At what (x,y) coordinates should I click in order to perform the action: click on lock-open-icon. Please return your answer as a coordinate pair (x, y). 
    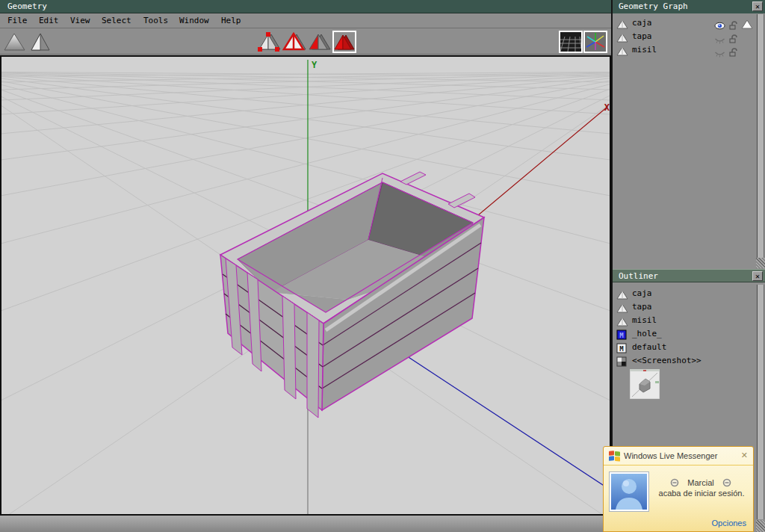
    Looking at the image, I should click on (734, 52).